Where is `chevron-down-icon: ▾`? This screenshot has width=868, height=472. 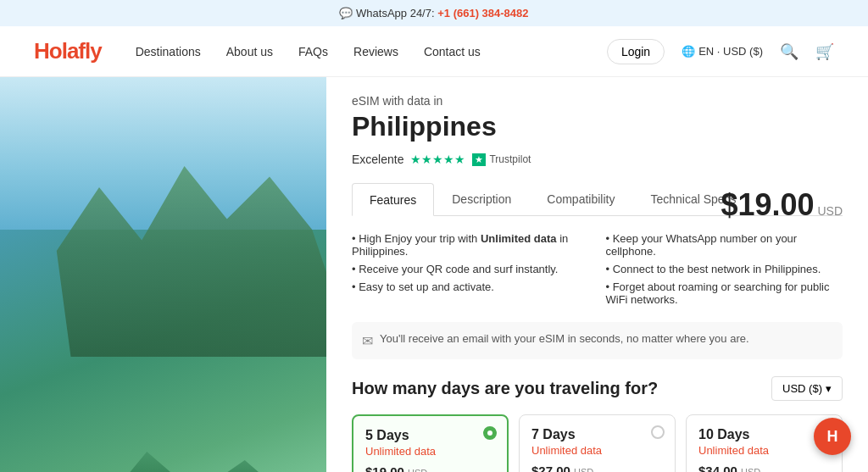
chevron-down-icon: ▾ is located at coordinates (829, 388).